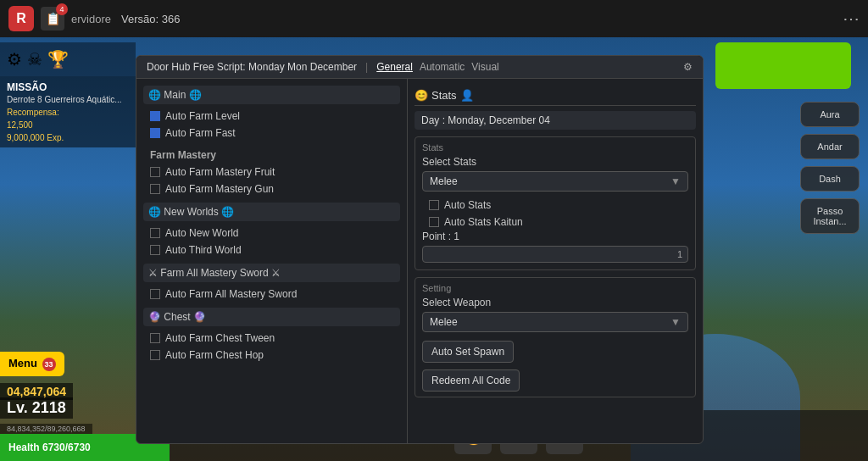  What do you see at coordinates (35, 59) in the screenshot?
I see `skull-icon: ☠` at bounding box center [35, 59].